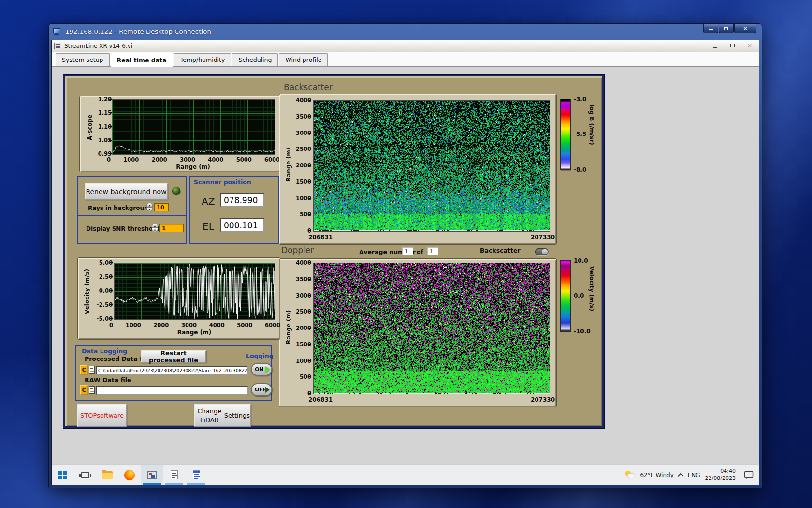  What do you see at coordinates (84, 390) in the screenshot?
I see `raw-drive-button: C` at bounding box center [84, 390].